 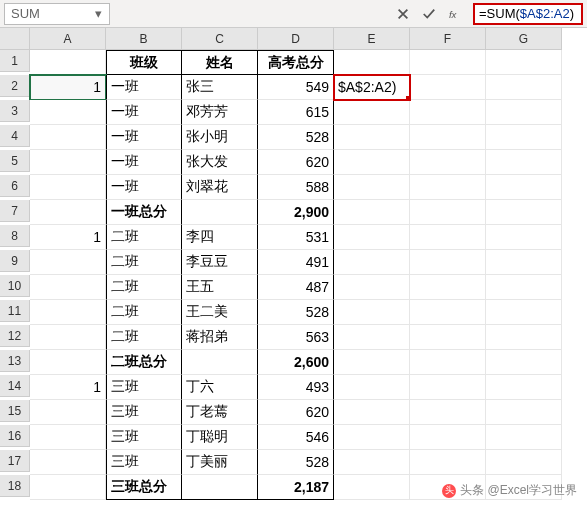 What do you see at coordinates (296, 212) in the screenshot?
I see `cell: 2,900` at bounding box center [296, 212].